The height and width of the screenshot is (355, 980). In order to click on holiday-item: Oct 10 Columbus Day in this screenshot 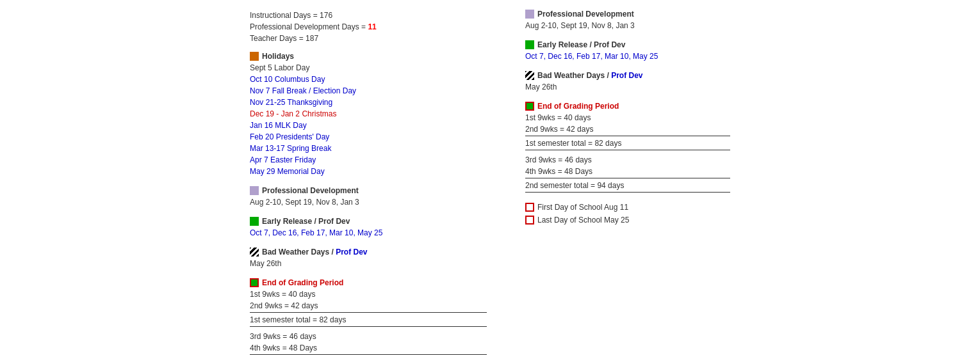, I will do `click(368, 79)`.